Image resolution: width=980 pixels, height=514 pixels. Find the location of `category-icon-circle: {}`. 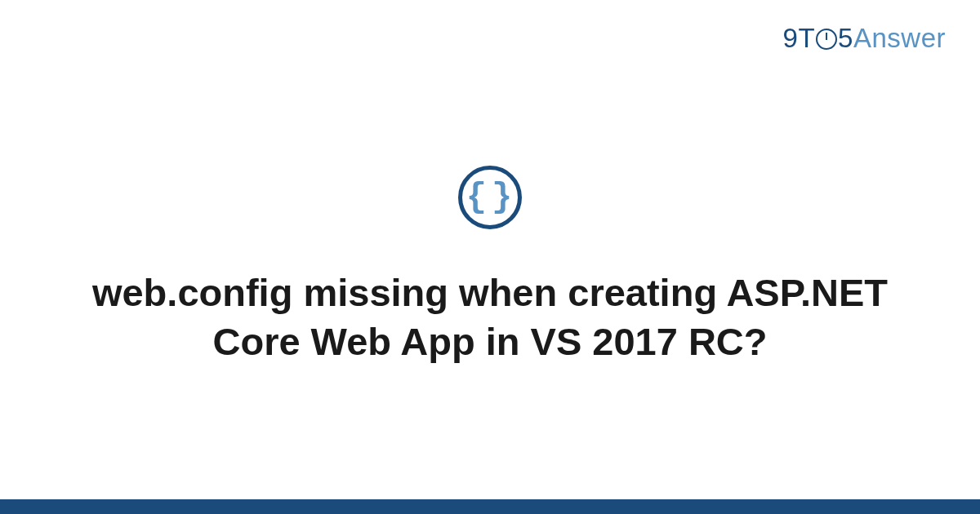

category-icon-circle: {} is located at coordinates (490, 197).